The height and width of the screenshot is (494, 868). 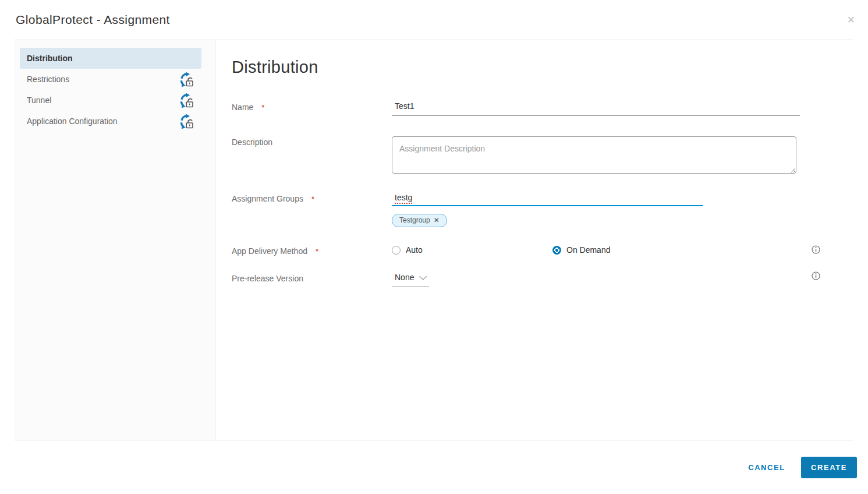 I want to click on radio-label: Auto, so click(x=414, y=250).